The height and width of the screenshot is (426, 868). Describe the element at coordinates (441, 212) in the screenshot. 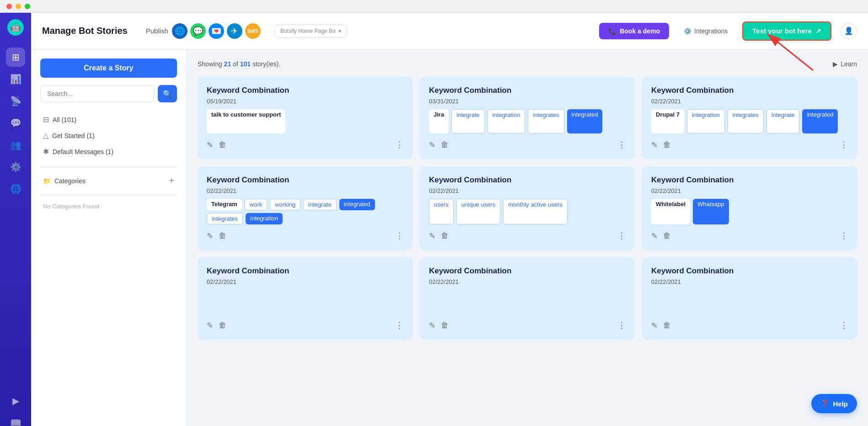

I see `story-tag: users` at that location.